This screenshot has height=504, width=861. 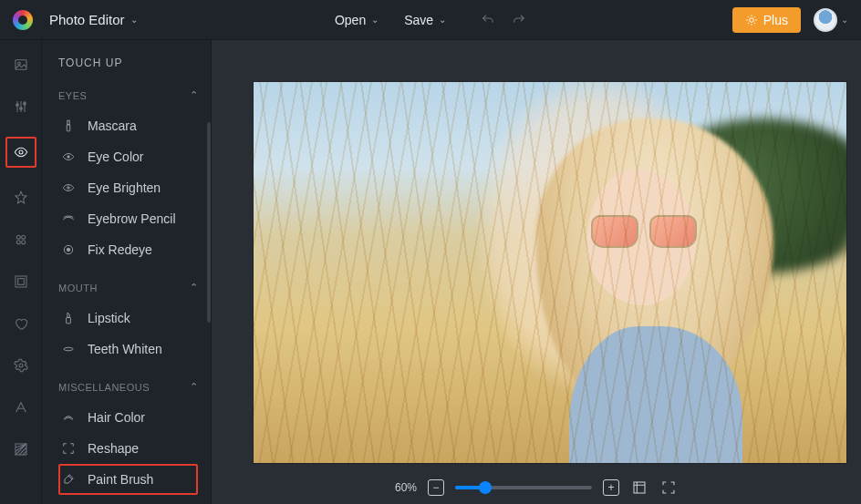 I want to click on undo-redo-group, so click(x=503, y=20).